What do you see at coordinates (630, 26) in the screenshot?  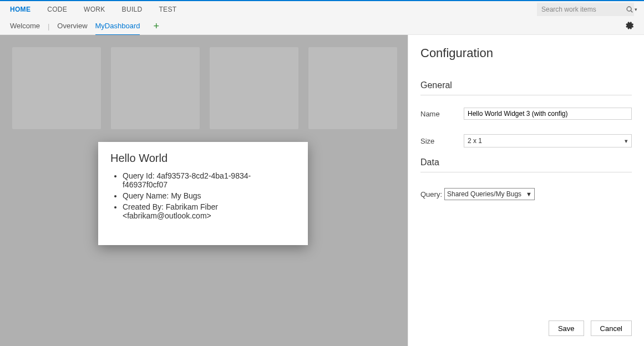 I see `gear-icon` at bounding box center [630, 26].